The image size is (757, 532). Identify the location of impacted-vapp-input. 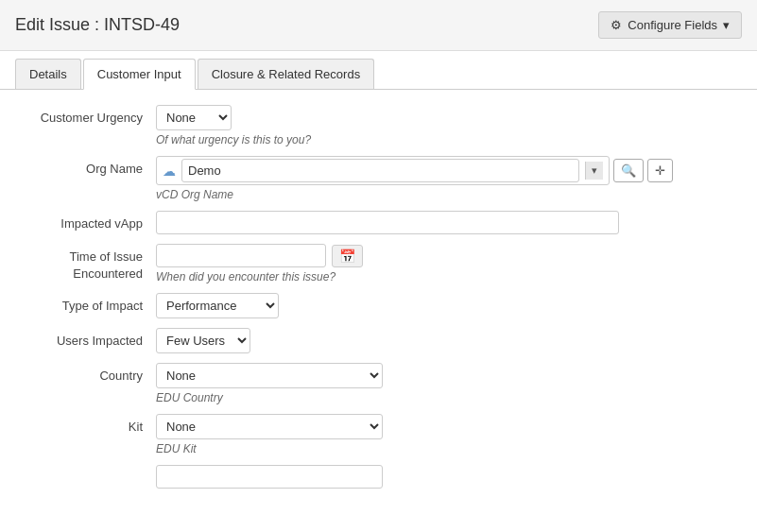
(387, 223).